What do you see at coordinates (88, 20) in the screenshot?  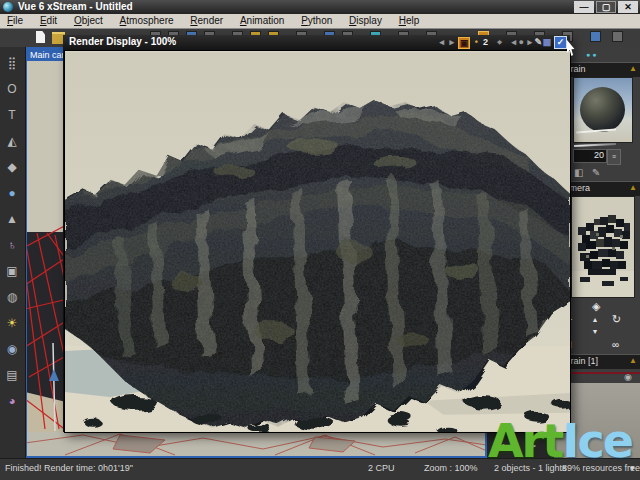 I see `menu-object: Object` at bounding box center [88, 20].